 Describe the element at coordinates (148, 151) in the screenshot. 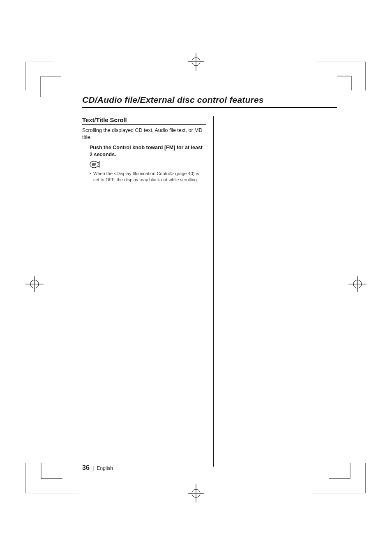

I see `instruction-text: Push the Control knob toward [FM] for at…` at that location.